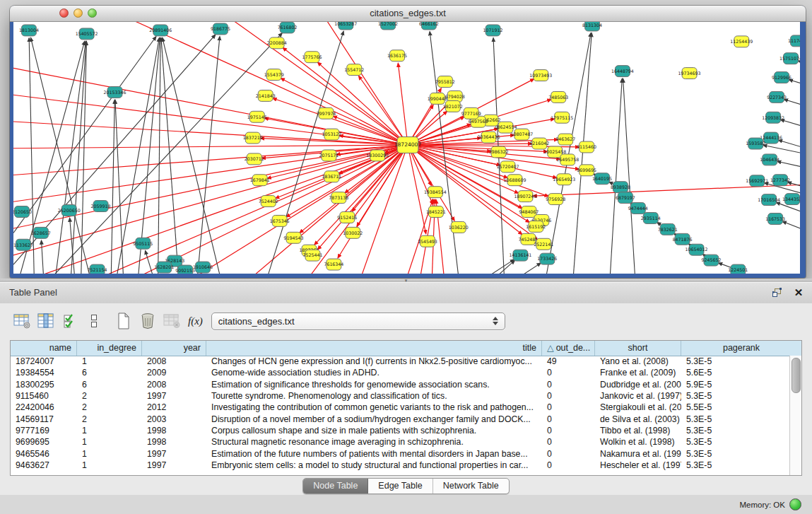  Describe the element at coordinates (777, 293) in the screenshot. I see `float-panel-button` at that location.